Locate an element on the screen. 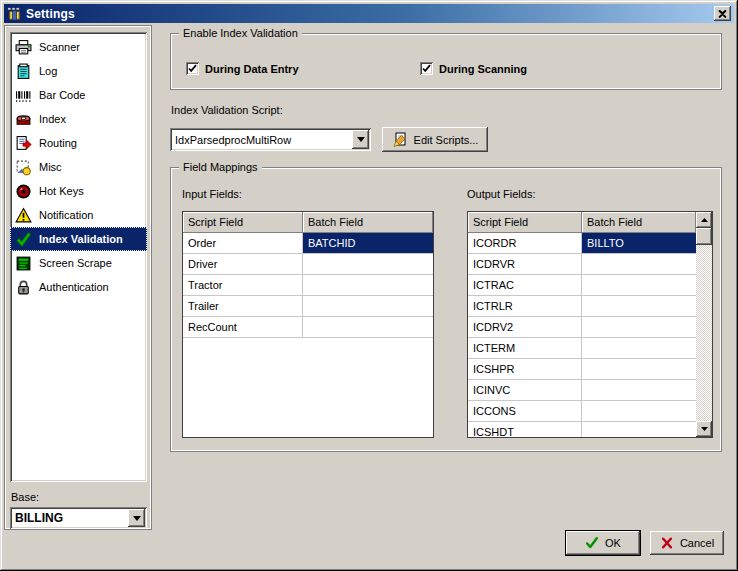 This screenshot has width=738, height=571. checkmark-icon is located at coordinates (192, 68).